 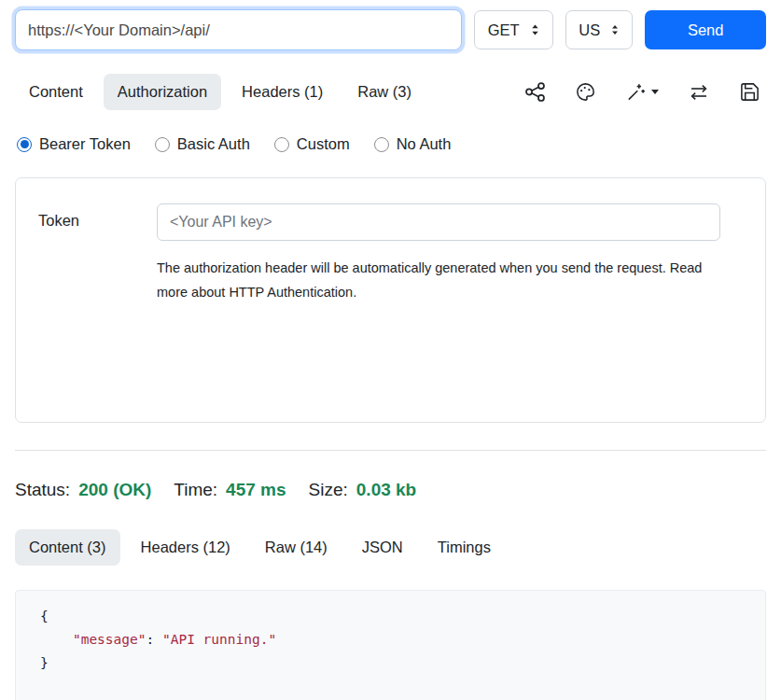 I want to click on auth-option-basic-auth: Basic Auth, so click(x=202, y=144).